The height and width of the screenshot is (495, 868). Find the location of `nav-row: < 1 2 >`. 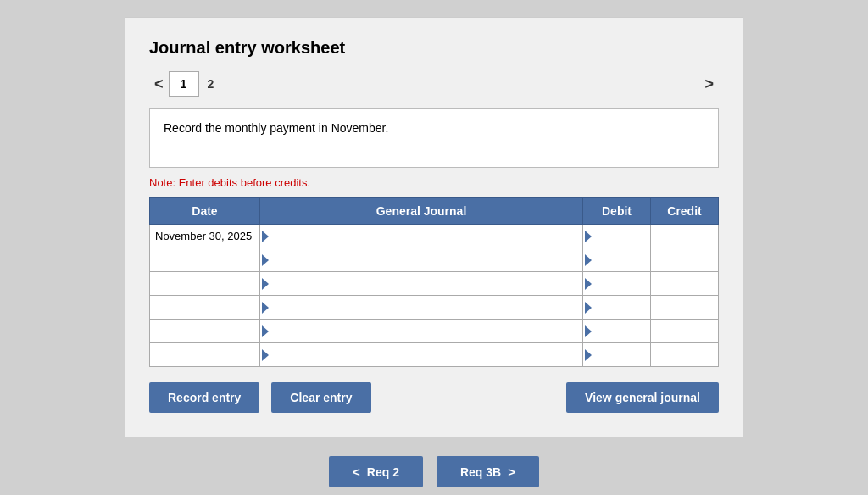

nav-row: < 1 2 > is located at coordinates (434, 84).